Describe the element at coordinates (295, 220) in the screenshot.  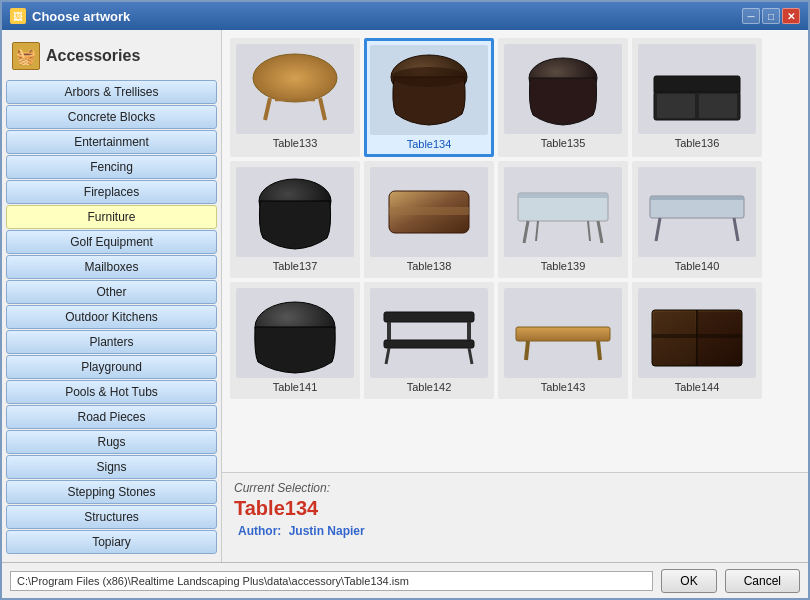
I see `item-table137: Table137` at that location.